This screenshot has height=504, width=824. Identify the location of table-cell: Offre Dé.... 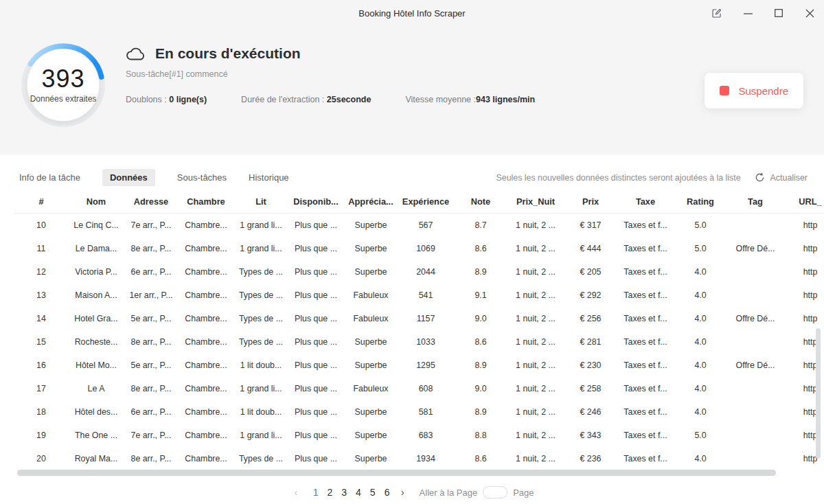
(755, 249).